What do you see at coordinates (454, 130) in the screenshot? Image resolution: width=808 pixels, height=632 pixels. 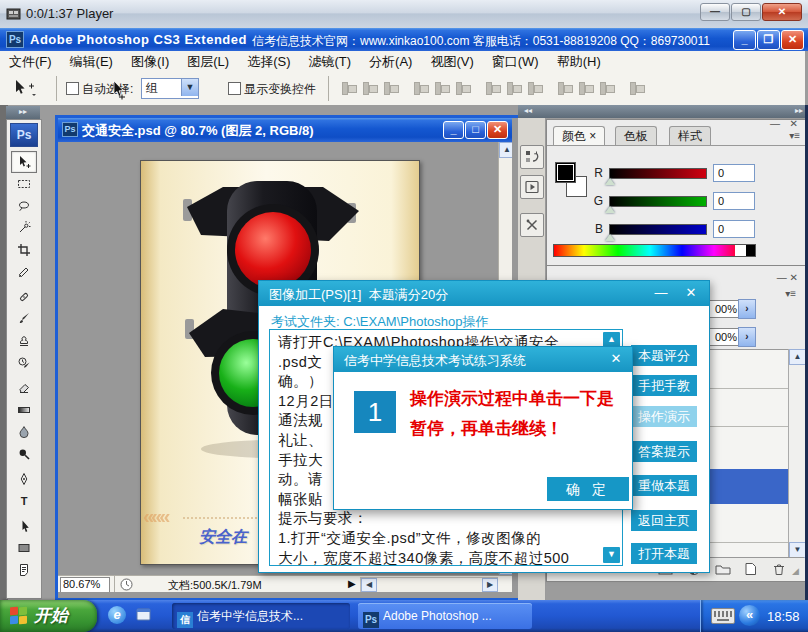 I see `doc-minimize-button: _` at bounding box center [454, 130].